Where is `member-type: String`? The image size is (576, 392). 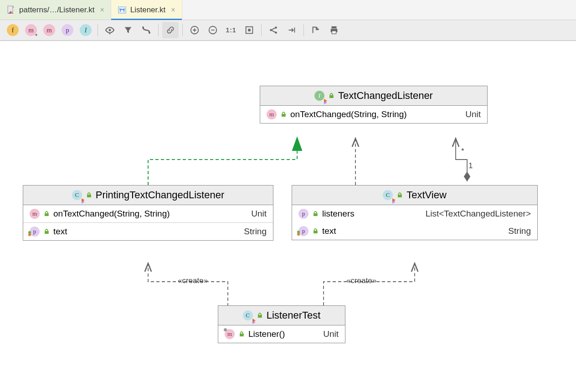
member-type: String is located at coordinates (255, 232).